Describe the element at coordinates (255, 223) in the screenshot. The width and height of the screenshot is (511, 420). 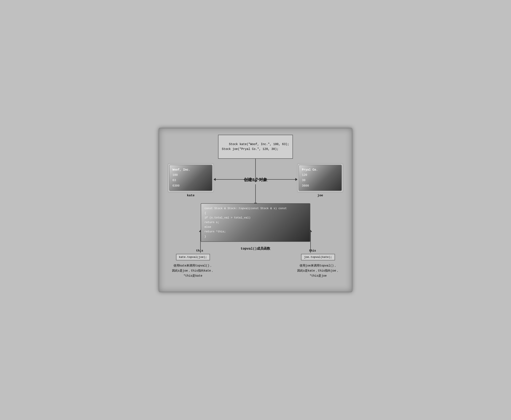
I see `function-code-box: const Stock & Stock::topval(const Stock …` at that location.